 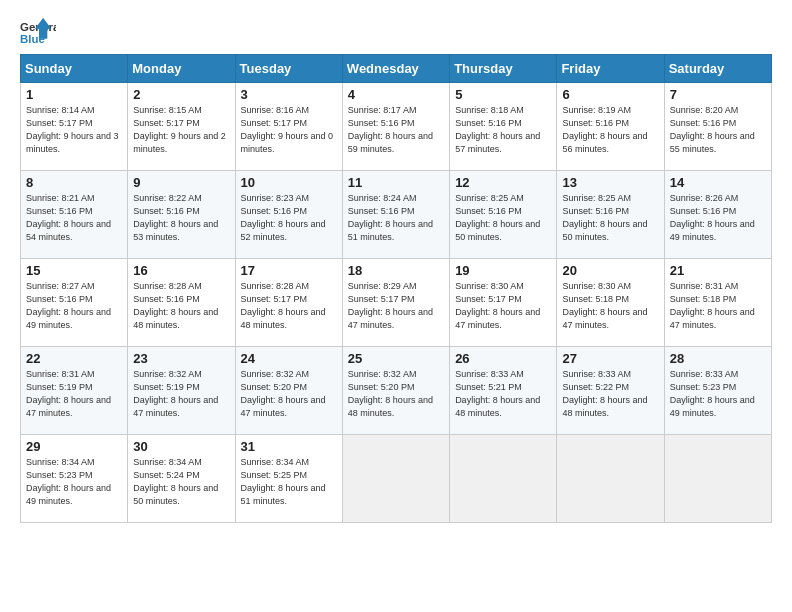 What do you see at coordinates (503, 358) in the screenshot?
I see `day-number: 26` at bounding box center [503, 358].